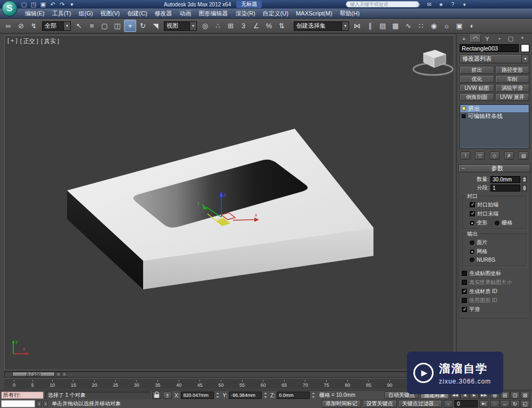 This screenshot has height=408, width=532. Describe the element at coordinates (495, 155) in the screenshot. I see `make-unique-icon: ◇` at that location.